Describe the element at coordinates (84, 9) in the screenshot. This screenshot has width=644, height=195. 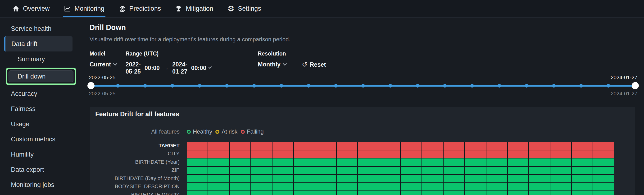
I see `nav-item-monitoring: Monitoring` at that location.